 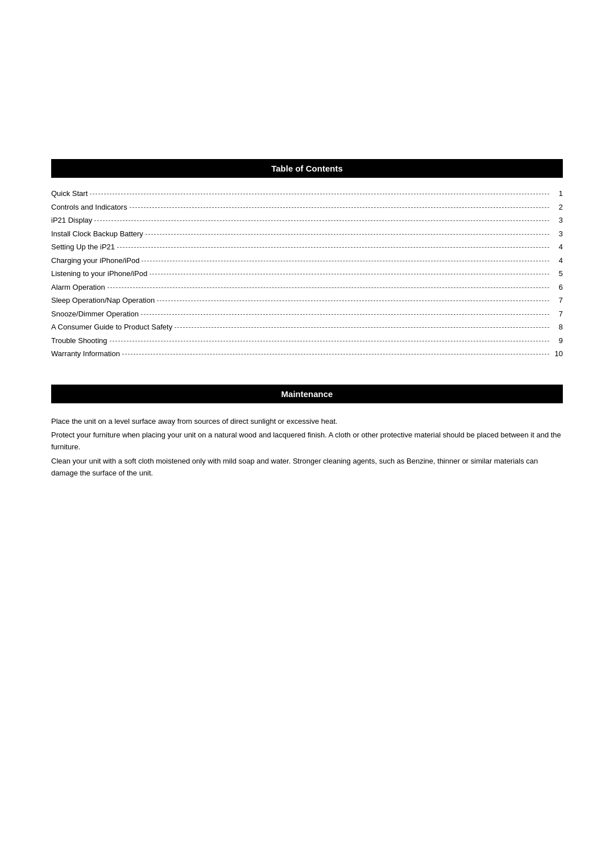 What do you see at coordinates (307, 422) in the screenshot?
I see `maintenance-paragraph: Place the unit on a level surface away f…` at bounding box center [307, 422].